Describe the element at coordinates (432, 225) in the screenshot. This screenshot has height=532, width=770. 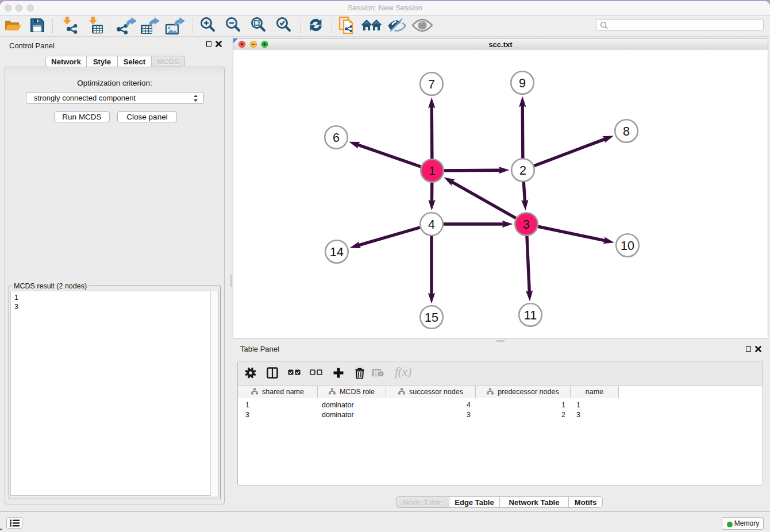
I see `svg-text: 4` at that location.